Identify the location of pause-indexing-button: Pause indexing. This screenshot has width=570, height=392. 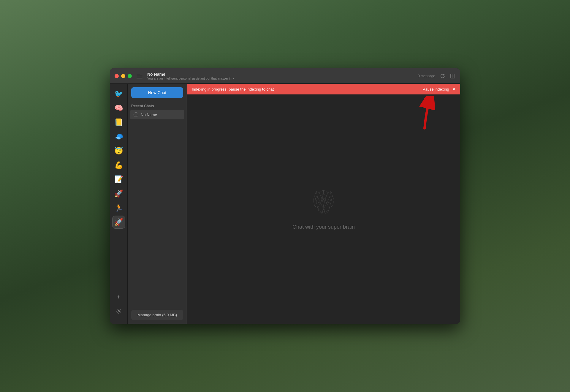
(436, 89).